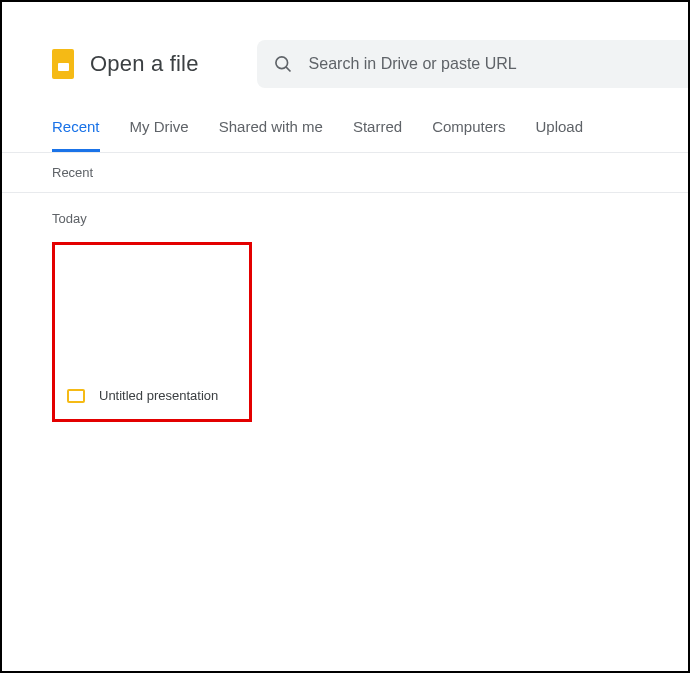 This screenshot has height=673, width=690. Describe the element at coordinates (472, 64) in the screenshot. I see `search-box` at that location.